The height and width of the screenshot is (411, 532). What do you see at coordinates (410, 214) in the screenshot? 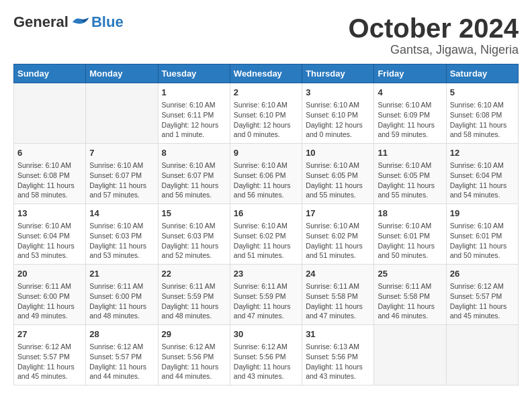
I see `day-number-18: 18` at bounding box center [410, 214].